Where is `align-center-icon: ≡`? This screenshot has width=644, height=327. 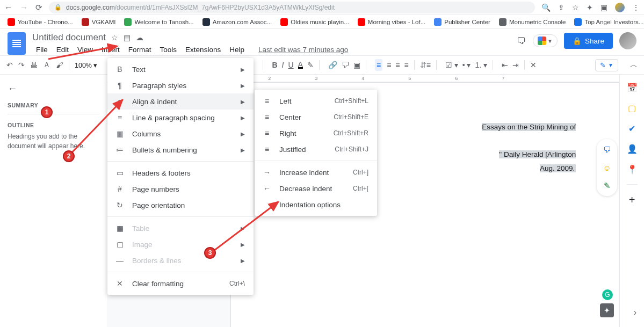 align-center-icon: ≡ is located at coordinates (389, 65).